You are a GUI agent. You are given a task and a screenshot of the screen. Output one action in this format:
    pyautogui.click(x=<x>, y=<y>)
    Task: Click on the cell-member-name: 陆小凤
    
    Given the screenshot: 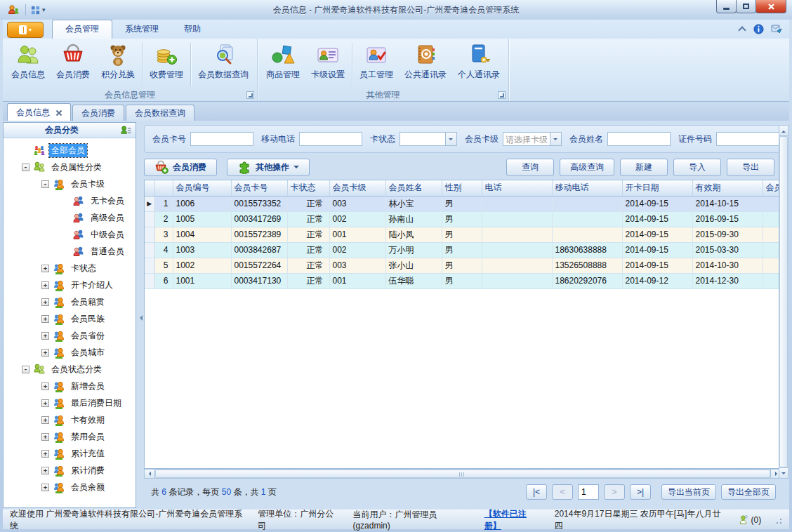 What is the action you would take?
    pyautogui.click(x=414, y=234)
    